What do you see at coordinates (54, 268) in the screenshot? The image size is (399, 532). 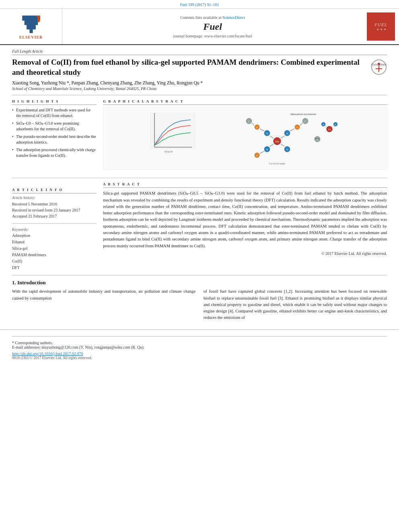 I see `keyword-6: DFT` at bounding box center [54, 268].